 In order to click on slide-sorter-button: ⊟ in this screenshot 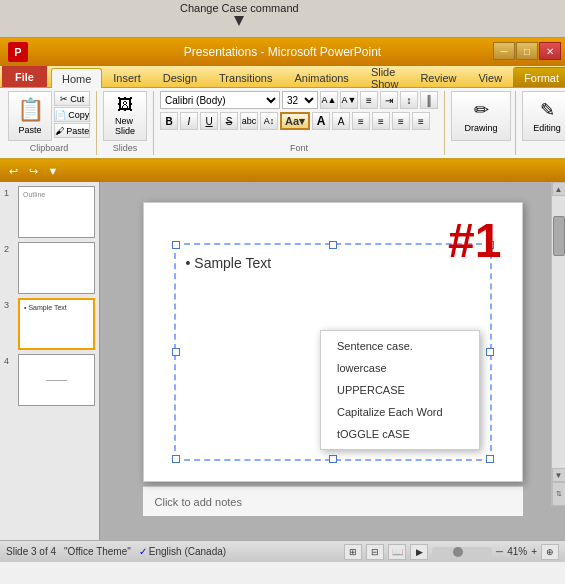, I will do `click(375, 552)`.